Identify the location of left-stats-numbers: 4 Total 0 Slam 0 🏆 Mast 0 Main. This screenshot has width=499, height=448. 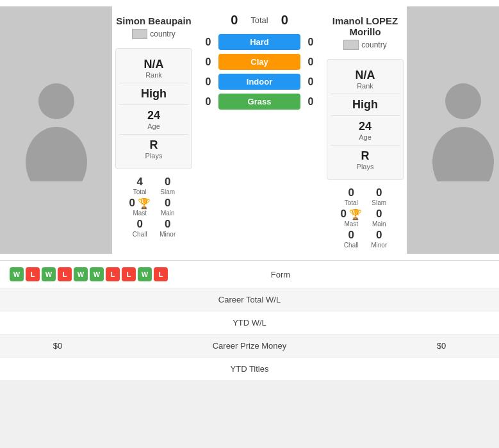
(154, 206).